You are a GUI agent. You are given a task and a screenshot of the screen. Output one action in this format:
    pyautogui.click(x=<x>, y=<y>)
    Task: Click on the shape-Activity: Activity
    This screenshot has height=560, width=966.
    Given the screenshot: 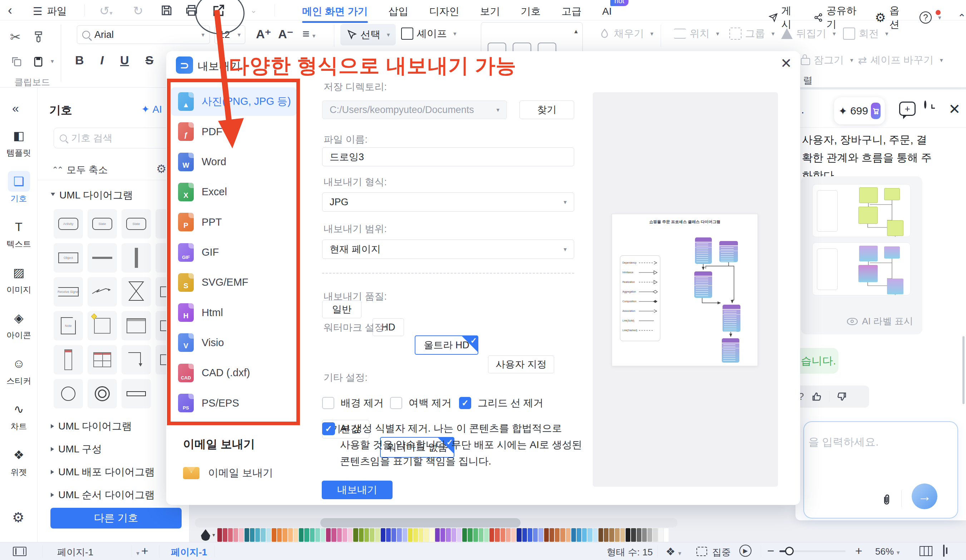 What is the action you would take?
    pyautogui.click(x=68, y=224)
    